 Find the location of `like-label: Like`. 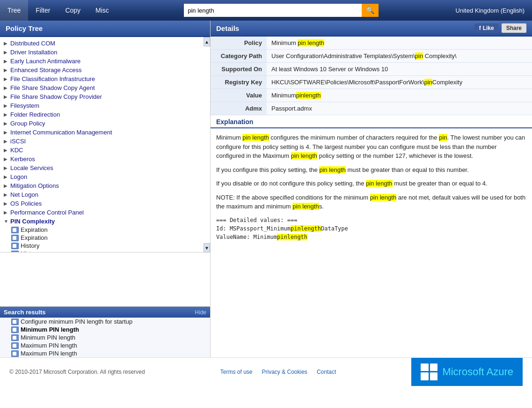

like-label: Like is located at coordinates (488, 28).